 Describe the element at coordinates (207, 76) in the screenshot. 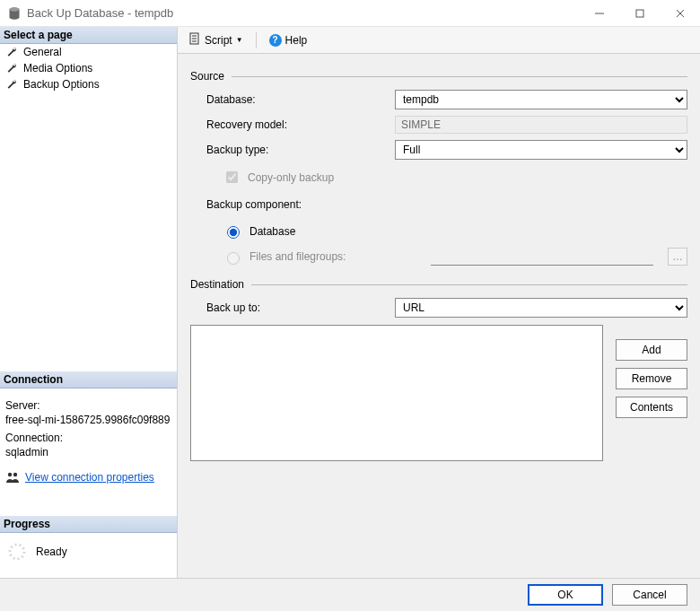

I see `source-group-label: Source` at that location.